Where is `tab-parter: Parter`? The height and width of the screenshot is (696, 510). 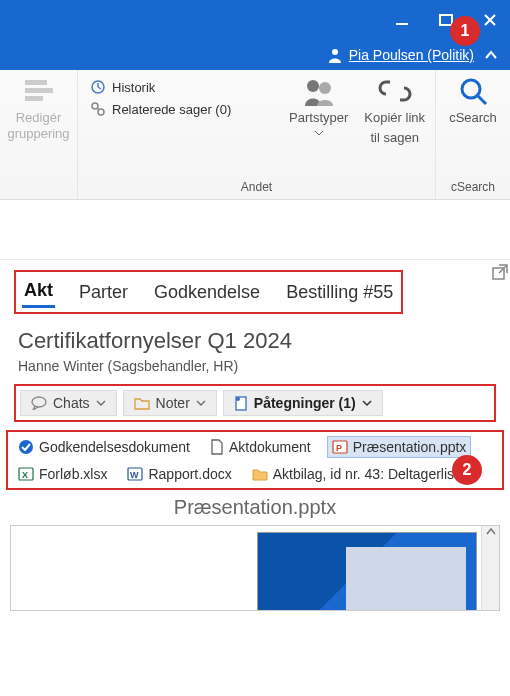
tab-parter: Parter is located at coordinates (104, 292).